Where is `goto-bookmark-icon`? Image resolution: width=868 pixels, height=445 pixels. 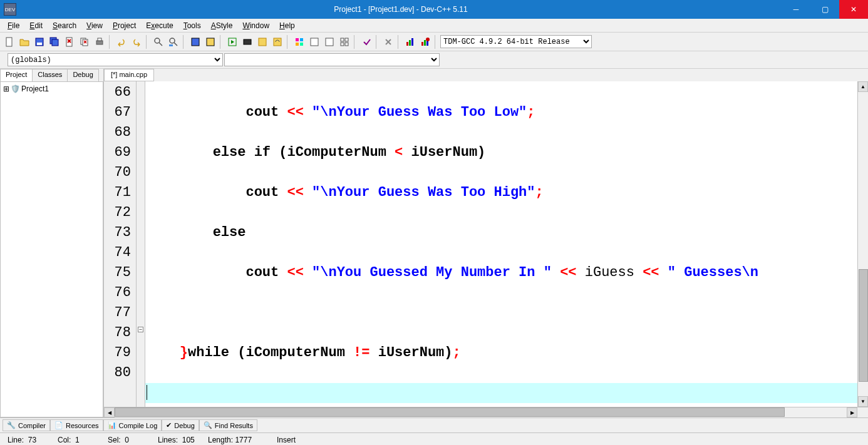 goto-bookmark-icon is located at coordinates (210, 42).